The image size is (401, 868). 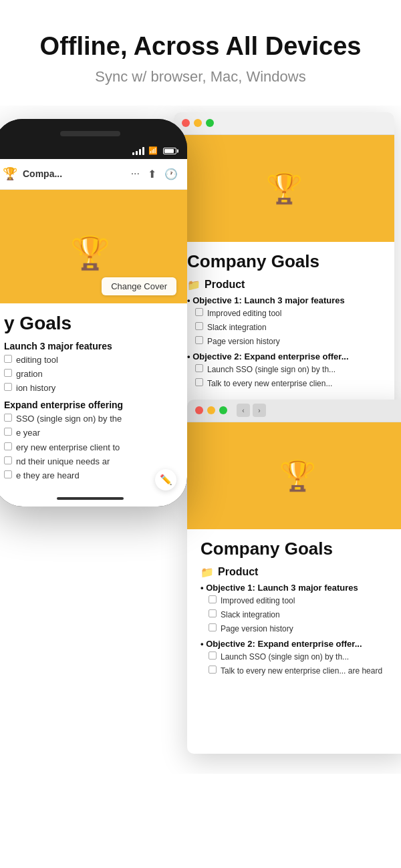 What do you see at coordinates (94, 151) in the screenshot?
I see `phone-status-bar: 📶` at bounding box center [94, 151].